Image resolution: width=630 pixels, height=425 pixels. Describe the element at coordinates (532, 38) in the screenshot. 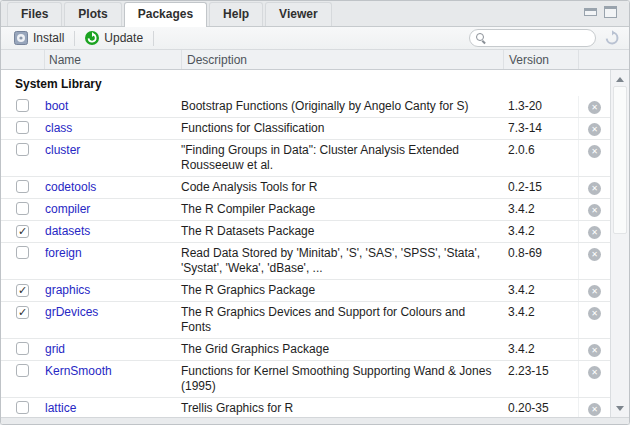

I see `search-box` at that location.